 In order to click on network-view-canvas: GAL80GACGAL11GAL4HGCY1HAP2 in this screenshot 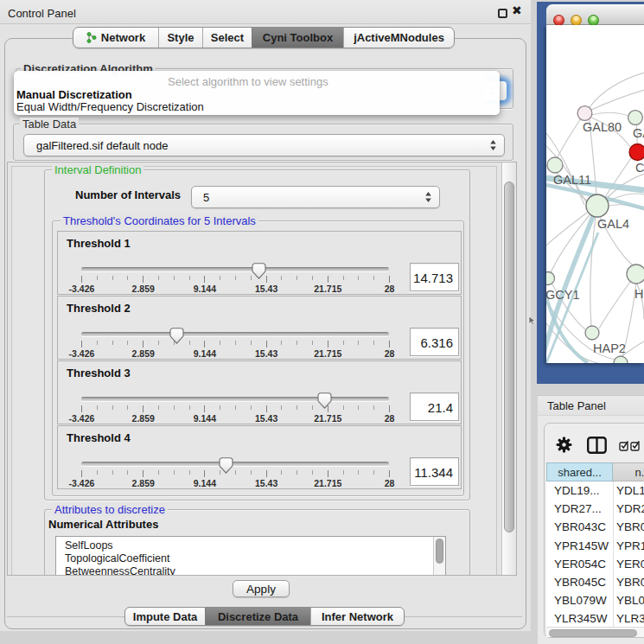, I will do `click(595, 194)`.